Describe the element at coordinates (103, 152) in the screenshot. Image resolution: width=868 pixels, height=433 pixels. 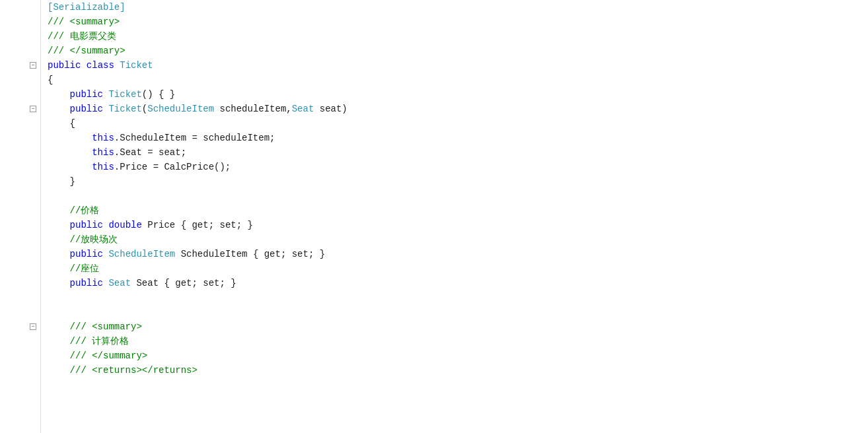
I see `token-10-0: this` at that location.